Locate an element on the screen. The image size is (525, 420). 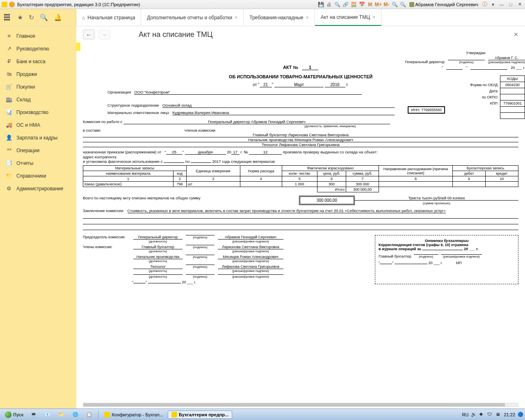
minimize-button: — is located at coordinates (502, 5).